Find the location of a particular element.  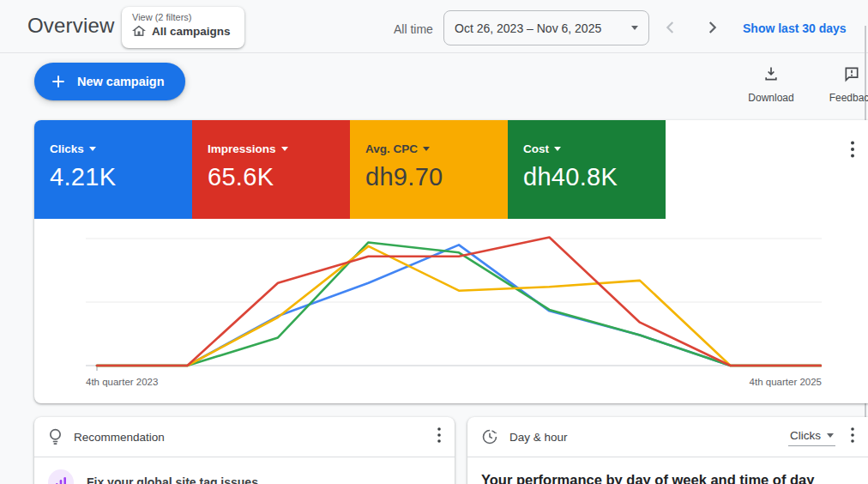

card-title: Day & hour is located at coordinates (539, 438).